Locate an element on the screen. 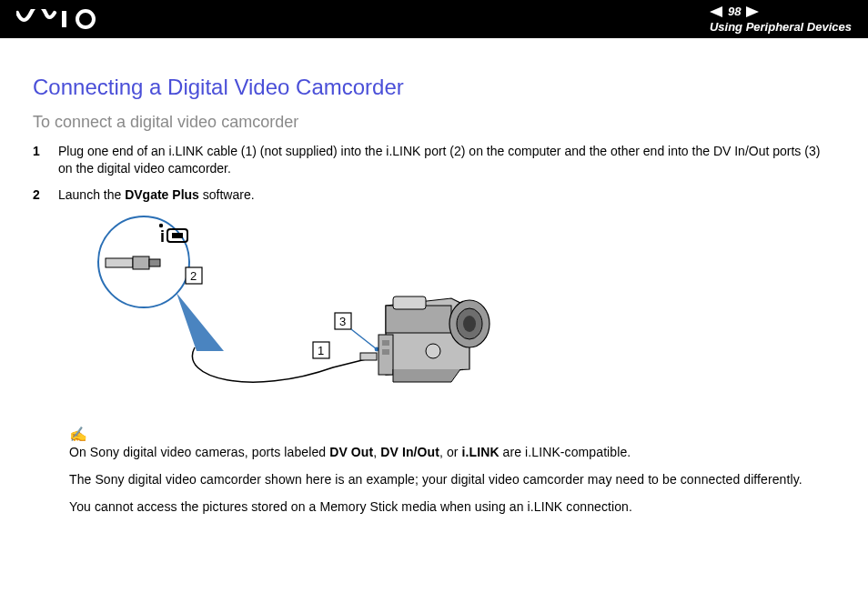 Image resolution: width=868 pixels, height=613 pixels. next-page-icon is located at coordinates (752, 12).